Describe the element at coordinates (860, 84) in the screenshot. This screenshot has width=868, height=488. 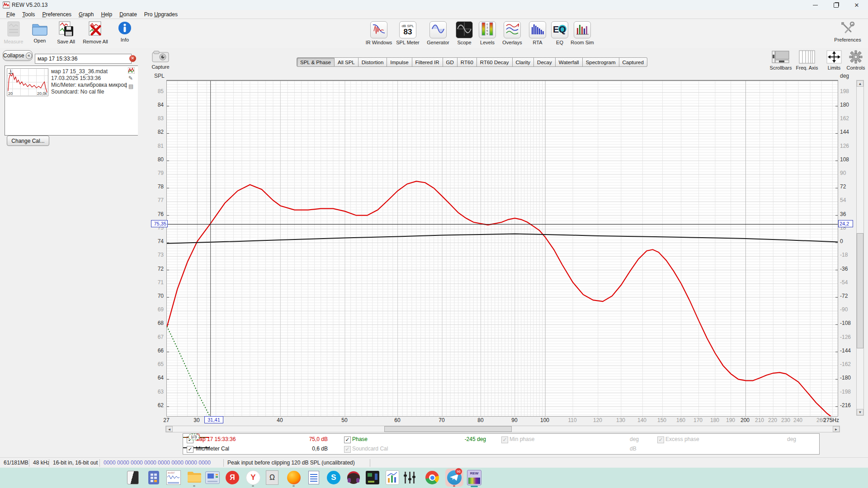
I see `scroll-up-arrow: ▲` at that location.